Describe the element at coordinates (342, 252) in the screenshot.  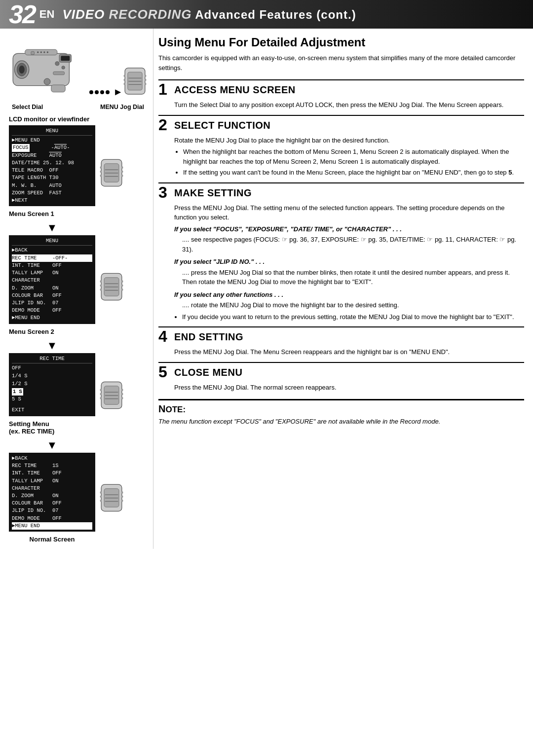
I see `step-3-section: 3 Make Setting Press the MENU Jog Dial. …` at that location.